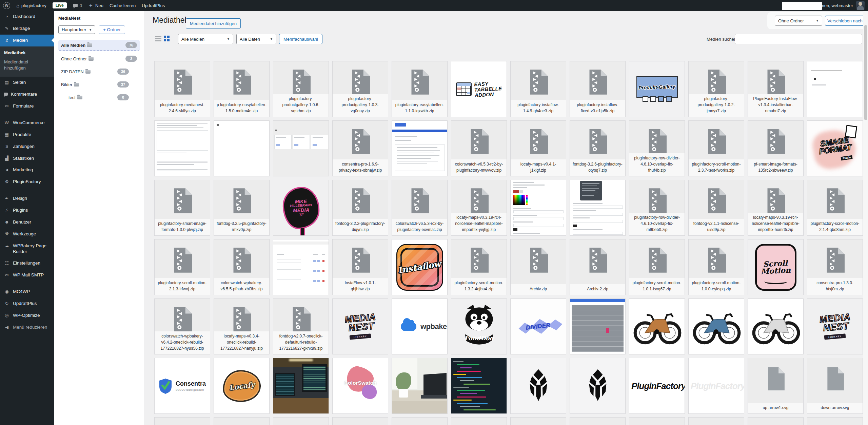  Describe the element at coordinates (716, 149) in the screenshot. I see `media-item: pluginfactory-scroll-motion-2.3.7-test-f…` at that location.